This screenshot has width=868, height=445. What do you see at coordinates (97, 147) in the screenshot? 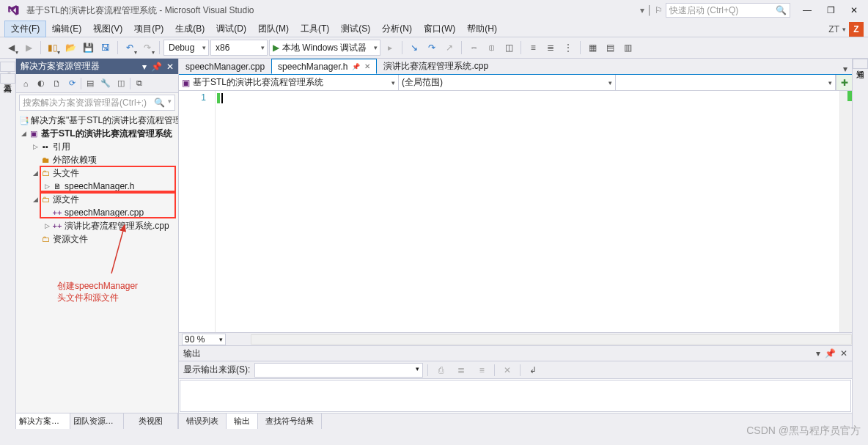
I see `references-node: ▷▪▪引用` at bounding box center [97, 147].